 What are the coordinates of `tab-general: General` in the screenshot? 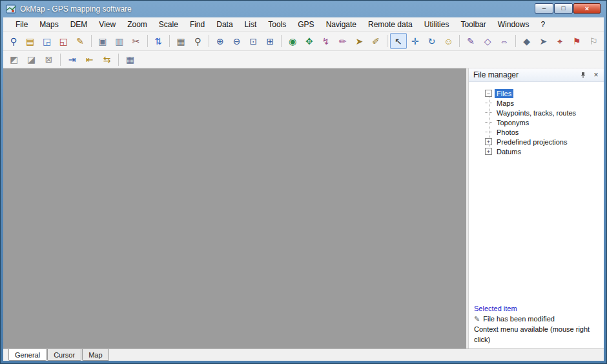 It's located at (27, 355).